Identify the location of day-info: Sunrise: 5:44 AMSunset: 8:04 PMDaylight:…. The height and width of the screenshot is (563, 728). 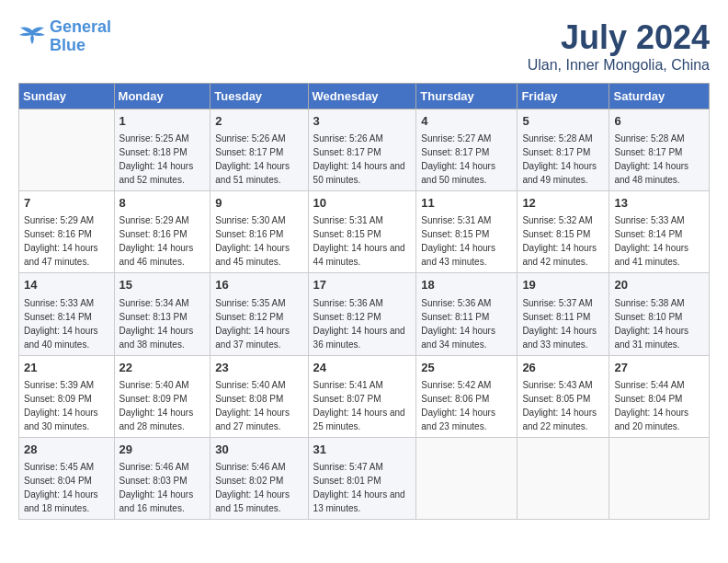
(651, 406).